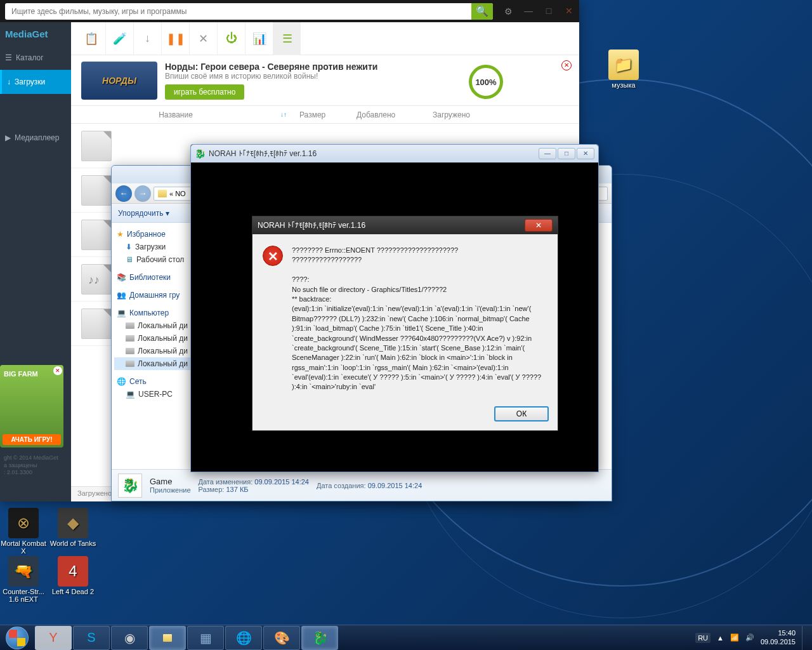 This screenshot has height=650, width=812. Describe the element at coordinates (282, 638) in the screenshot. I see `taskbar-paint: 🎨` at that location.